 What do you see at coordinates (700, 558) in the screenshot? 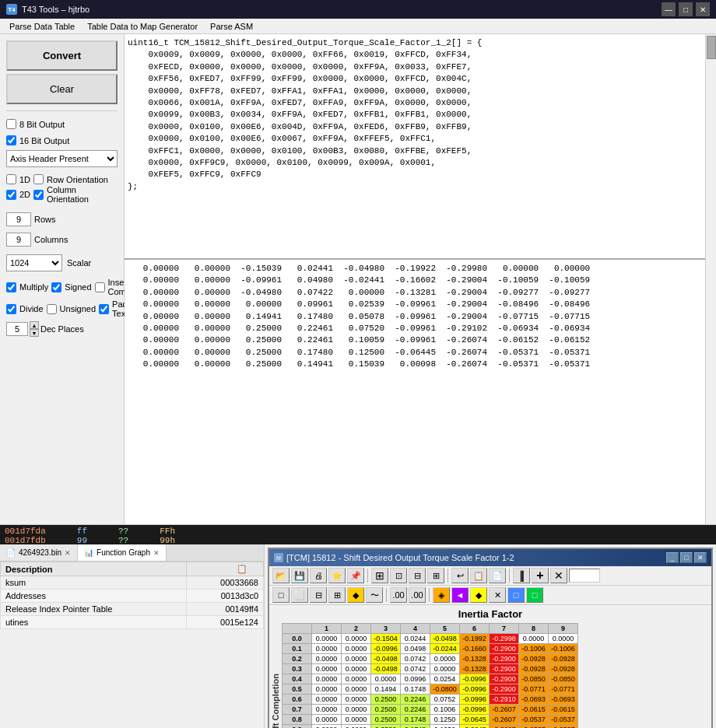
I see `map-close-btn: ✕` at bounding box center [700, 558].